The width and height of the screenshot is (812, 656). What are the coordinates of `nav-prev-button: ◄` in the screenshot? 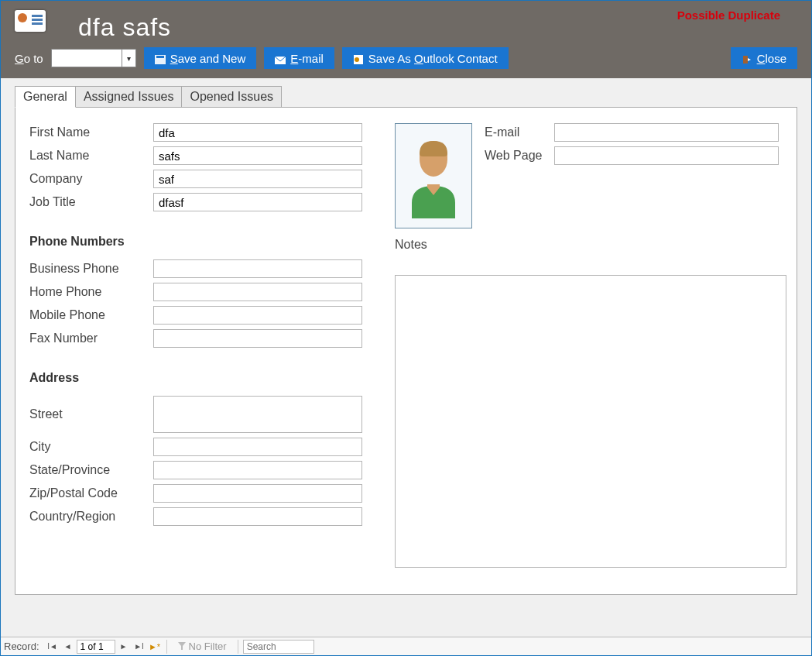 It's located at (68, 647).